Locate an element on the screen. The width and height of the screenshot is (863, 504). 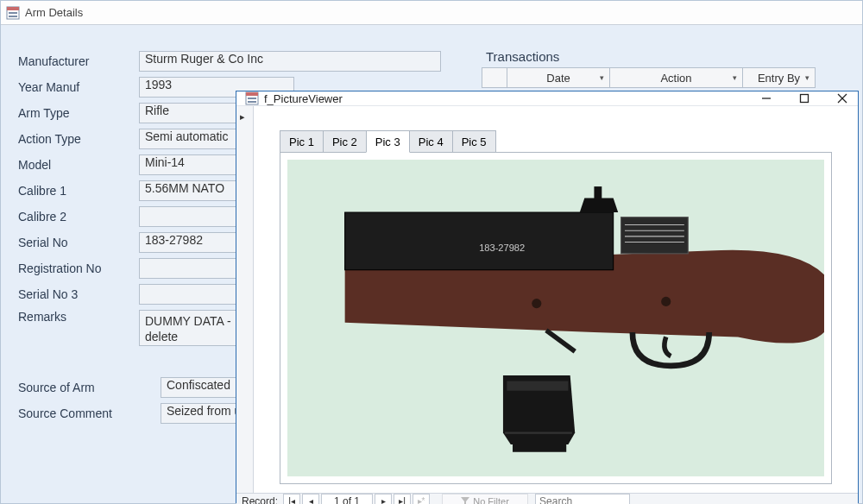
nav-next-button: ▸ is located at coordinates (383, 499).